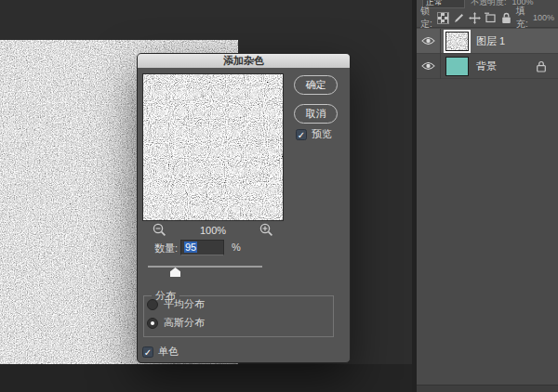 The height and width of the screenshot is (392, 558). Describe the element at coordinates (517, 41) in the screenshot. I see `layer1-name: 图层 1` at that location.